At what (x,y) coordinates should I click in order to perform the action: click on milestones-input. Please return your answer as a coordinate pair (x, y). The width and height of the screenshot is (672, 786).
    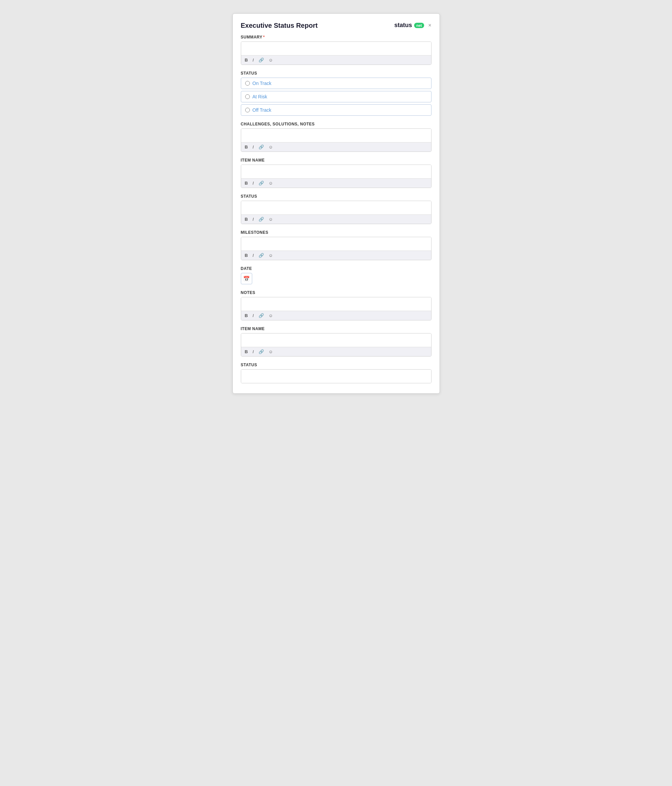
    Looking at the image, I should click on (336, 244).